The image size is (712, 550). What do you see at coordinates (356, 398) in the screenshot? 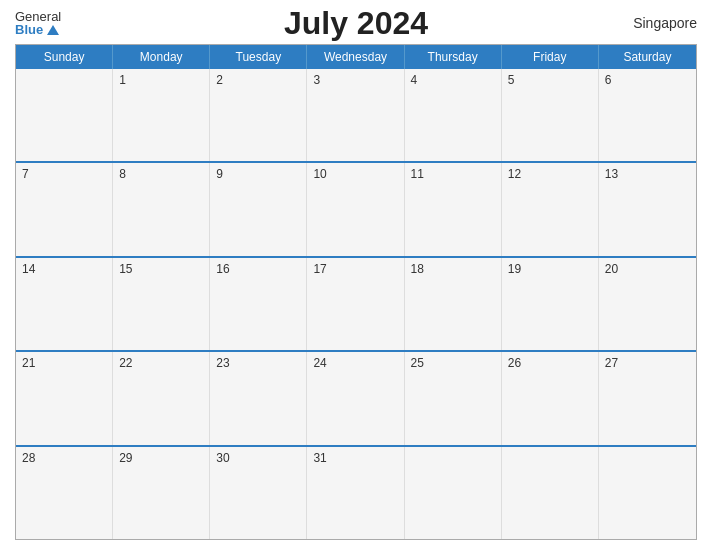
I see `day-24: 24` at bounding box center [356, 398].